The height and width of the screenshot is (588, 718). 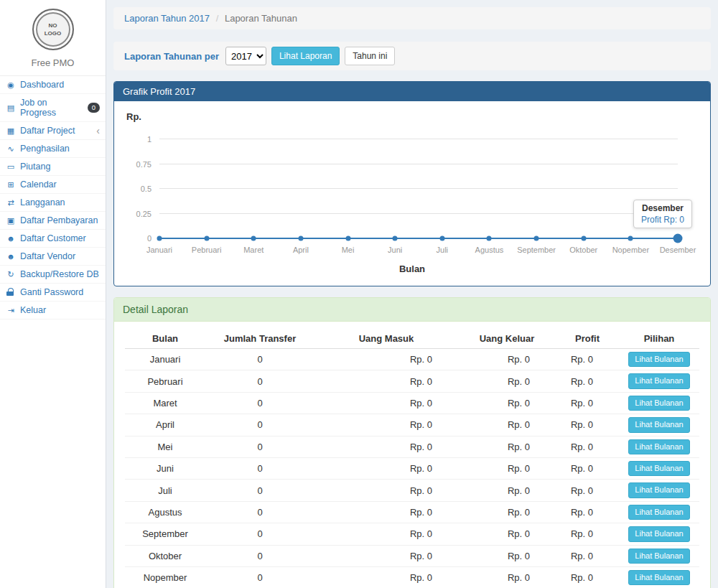 I want to click on sidebar-item-langganan: ⇄Langganan, so click(x=53, y=202).